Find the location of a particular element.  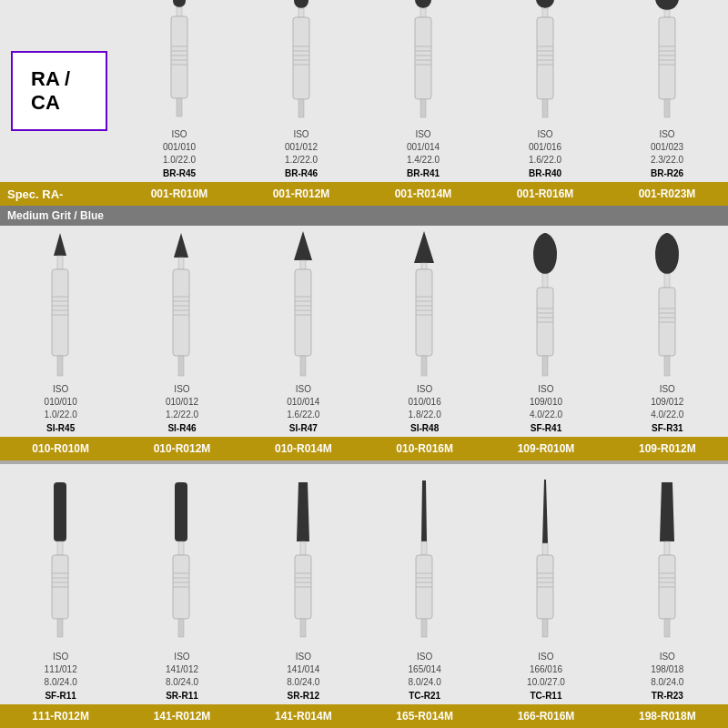

iso-text: ISO 010/010 1.0/22.0 is located at coordinates (61, 402).